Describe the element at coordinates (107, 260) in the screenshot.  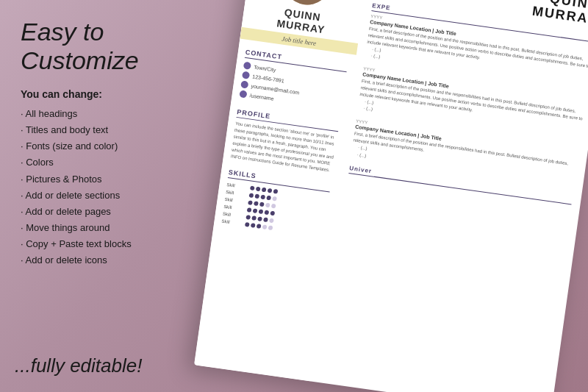
I see `list-item: · Add or delete icons` at that location.